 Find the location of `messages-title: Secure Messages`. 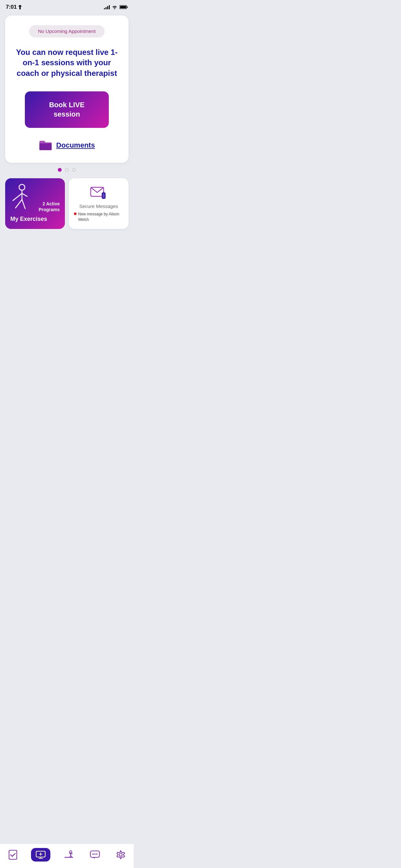

messages-title: Secure Messages is located at coordinates (98, 206).